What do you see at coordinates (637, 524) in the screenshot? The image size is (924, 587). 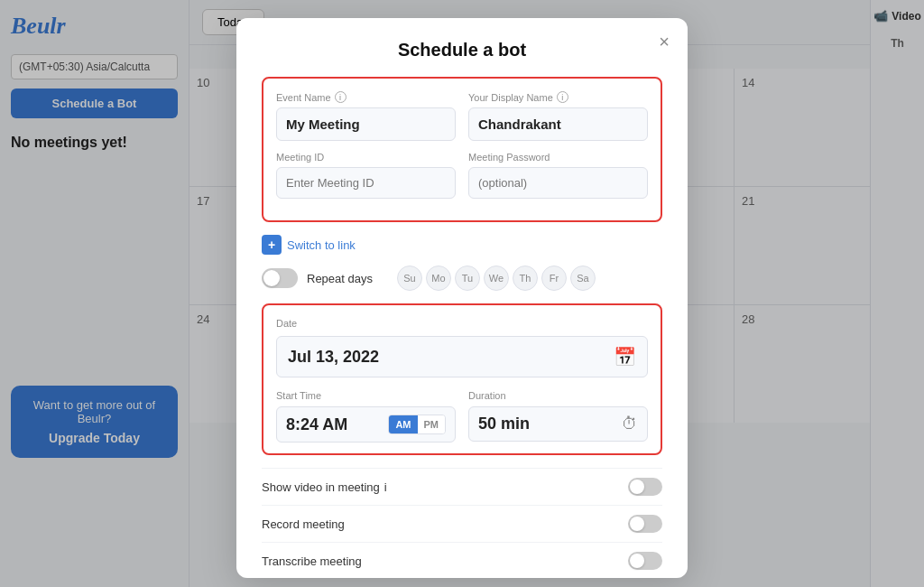 I see `record-meeting-knob` at bounding box center [637, 524].